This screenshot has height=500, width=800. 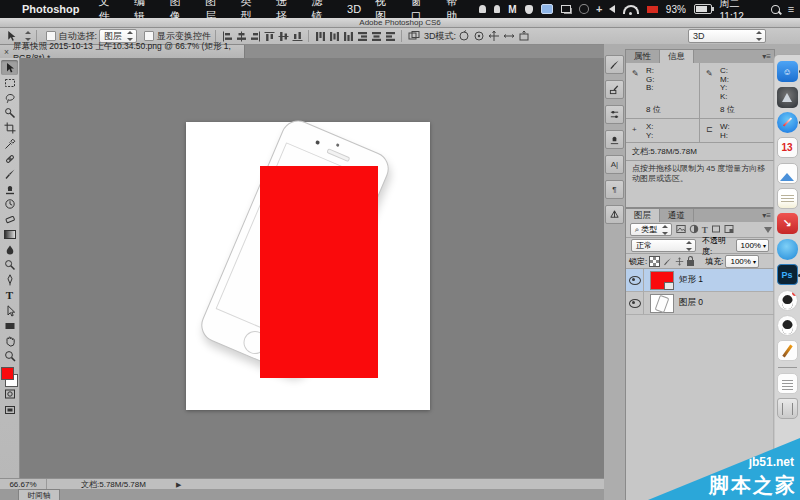 I want to click on brush-tool, so click(x=10, y=174).